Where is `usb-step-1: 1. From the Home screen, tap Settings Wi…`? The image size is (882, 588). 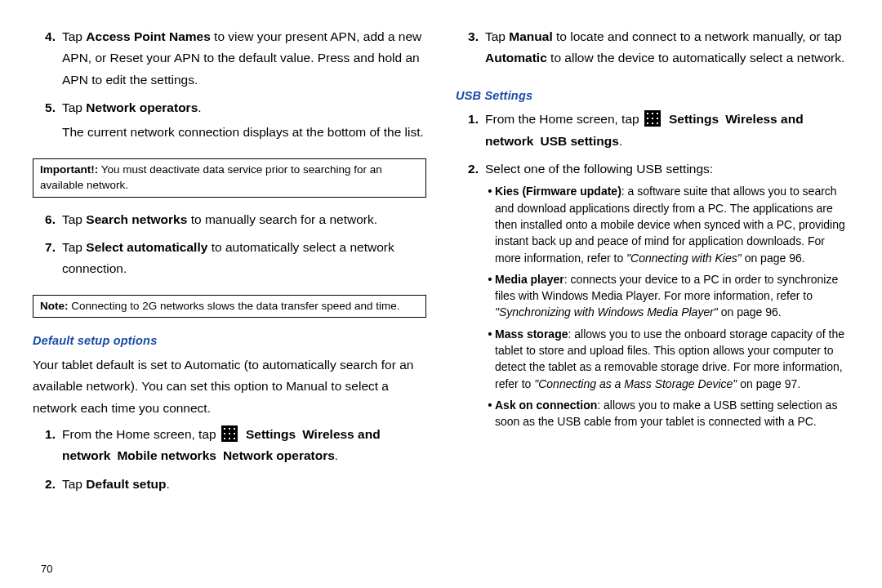 usb-step-1: 1. From the Home screen, tap Settings Wi… is located at coordinates (653, 132).